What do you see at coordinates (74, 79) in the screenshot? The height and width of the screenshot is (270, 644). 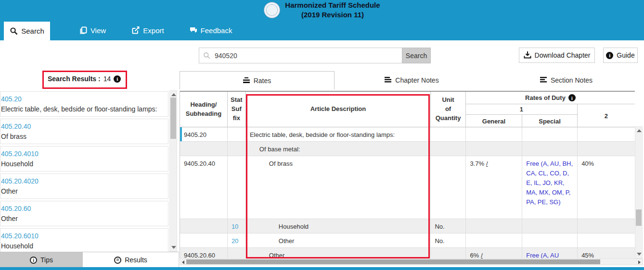 I see `search-results-label: Search Results :` at bounding box center [74, 79].